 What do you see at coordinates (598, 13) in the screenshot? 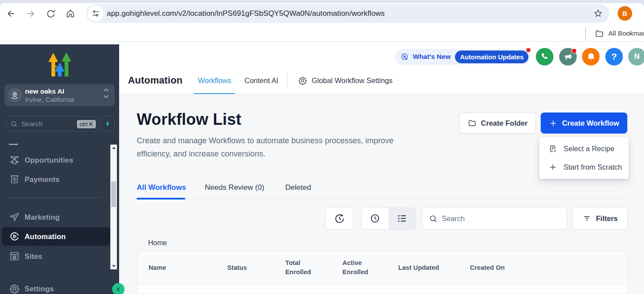
I see `star-icon` at bounding box center [598, 13].